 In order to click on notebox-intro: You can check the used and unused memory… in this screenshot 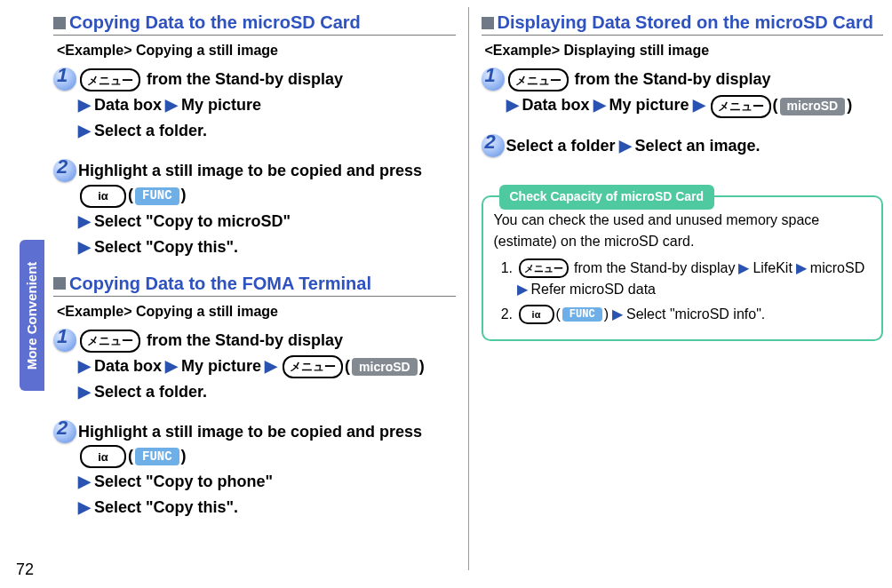, I will do `click(682, 231)`.